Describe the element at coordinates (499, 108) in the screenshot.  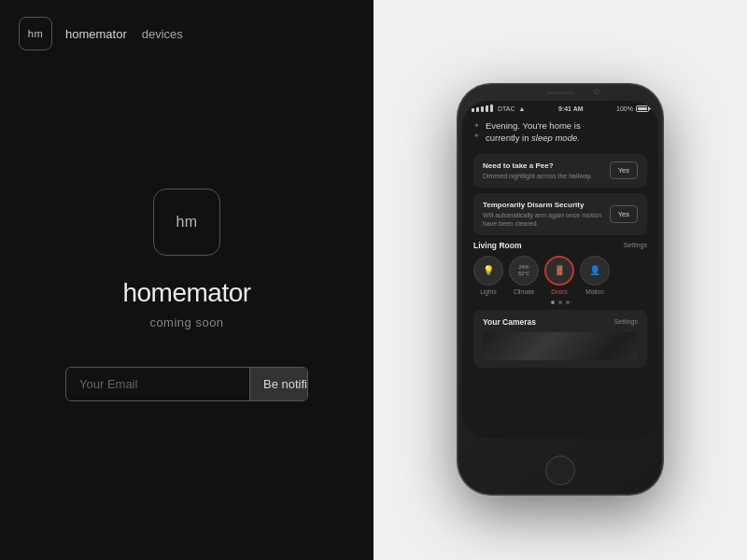
I see `status-bar-left: DTAC ▲` at that location.